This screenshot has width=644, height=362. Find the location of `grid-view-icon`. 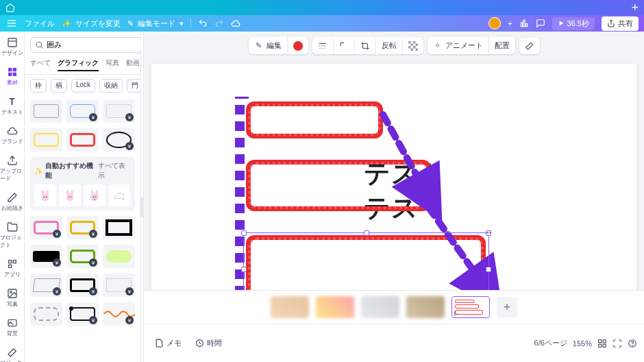

grid-view-icon is located at coordinates (602, 343).